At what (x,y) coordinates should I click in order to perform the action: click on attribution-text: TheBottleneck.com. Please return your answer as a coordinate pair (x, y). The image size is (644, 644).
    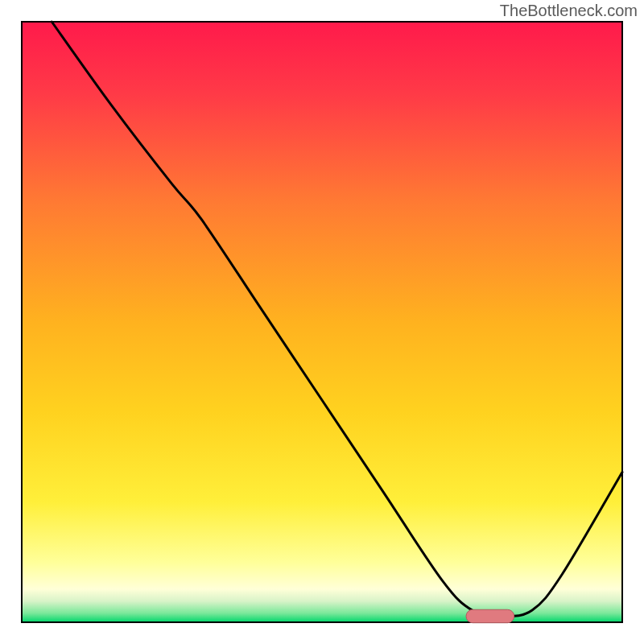
    Looking at the image, I should click on (568, 11).